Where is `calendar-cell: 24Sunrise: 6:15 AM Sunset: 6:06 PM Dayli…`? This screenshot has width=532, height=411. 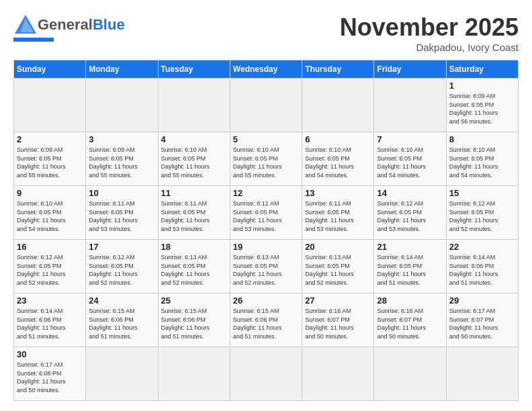 calendar-cell: 24Sunrise: 6:15 AM Sunset: 6:06 PM Dayli… is located at coordinates (122, 320).